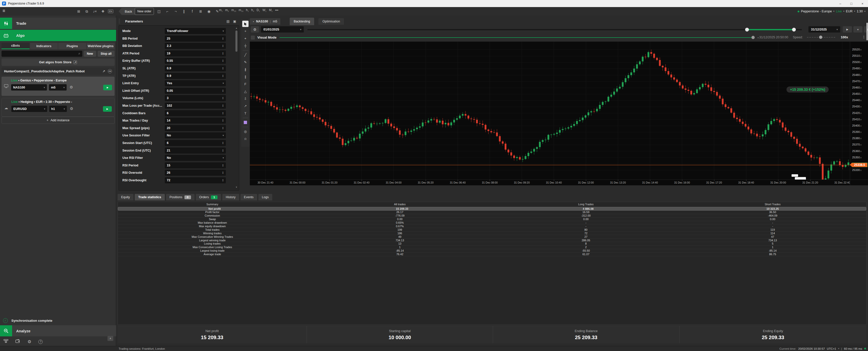 Image resolution: width=868 pixels, height=351 pixels. Describe the element at coordinates (58, 62) in the screenshot. I see `get-algos-store-button: Get algos from Store ↗` at that location.